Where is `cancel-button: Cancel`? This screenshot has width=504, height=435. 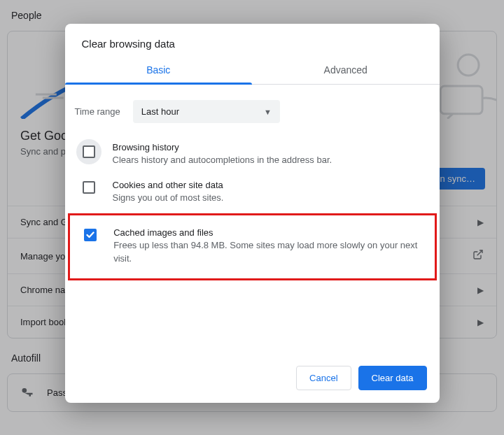
cancel-button: Cancel is located at coordinates (323, 378).